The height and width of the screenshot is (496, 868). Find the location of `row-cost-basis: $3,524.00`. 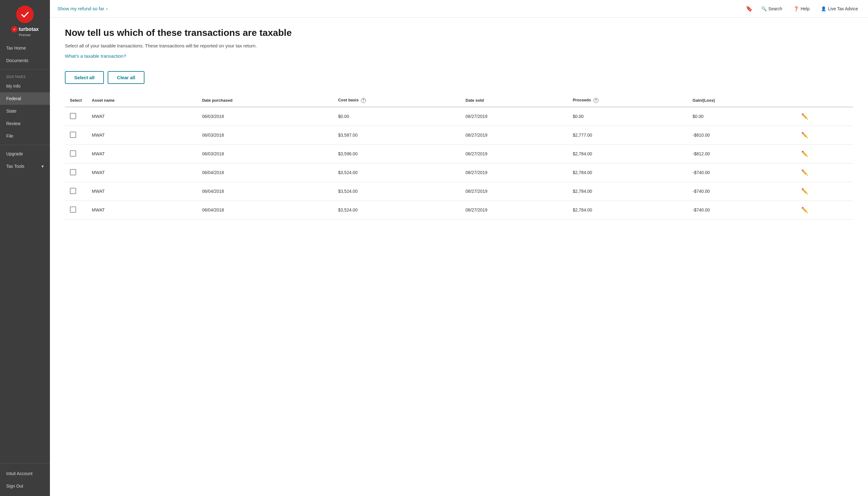

row-cost-basis: $3,524.00 is located at coordinates (397, 172).